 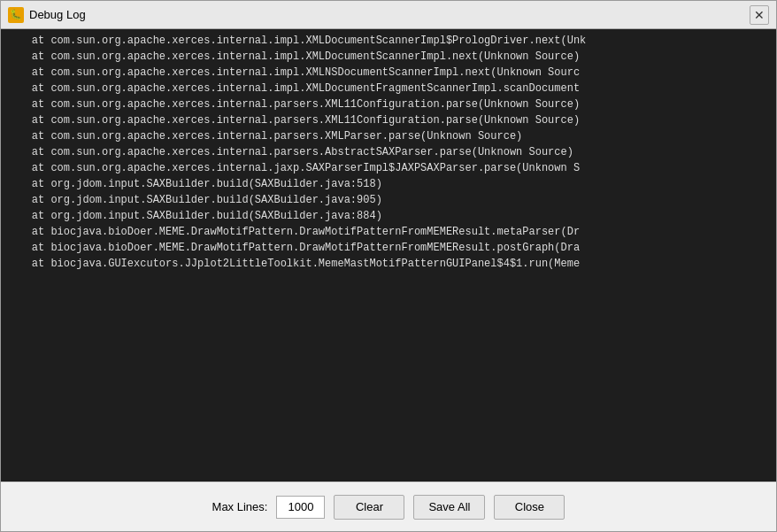 I want to click on max-lines-input, so click(x=301, y=507).